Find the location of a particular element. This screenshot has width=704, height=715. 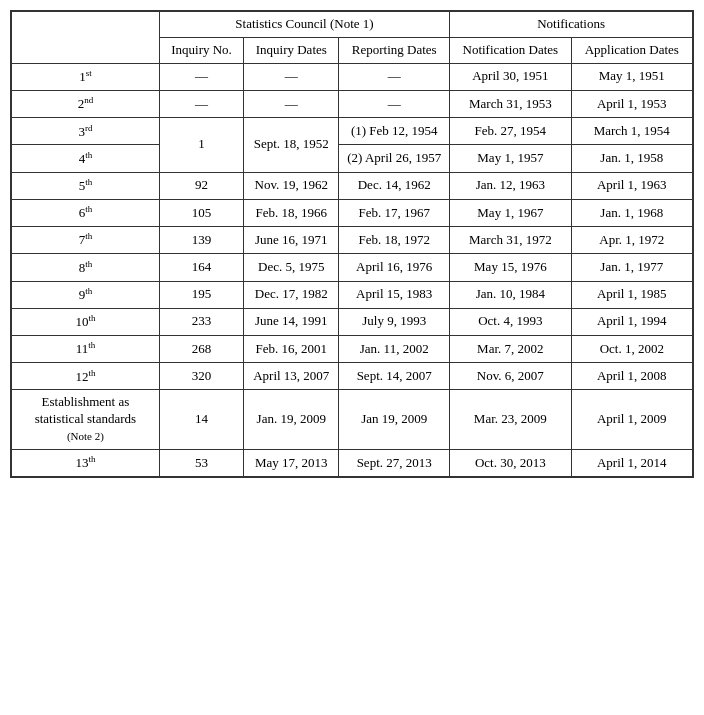

inquiry-dates: April 13, 2007 is located at coordinates (292, 376).